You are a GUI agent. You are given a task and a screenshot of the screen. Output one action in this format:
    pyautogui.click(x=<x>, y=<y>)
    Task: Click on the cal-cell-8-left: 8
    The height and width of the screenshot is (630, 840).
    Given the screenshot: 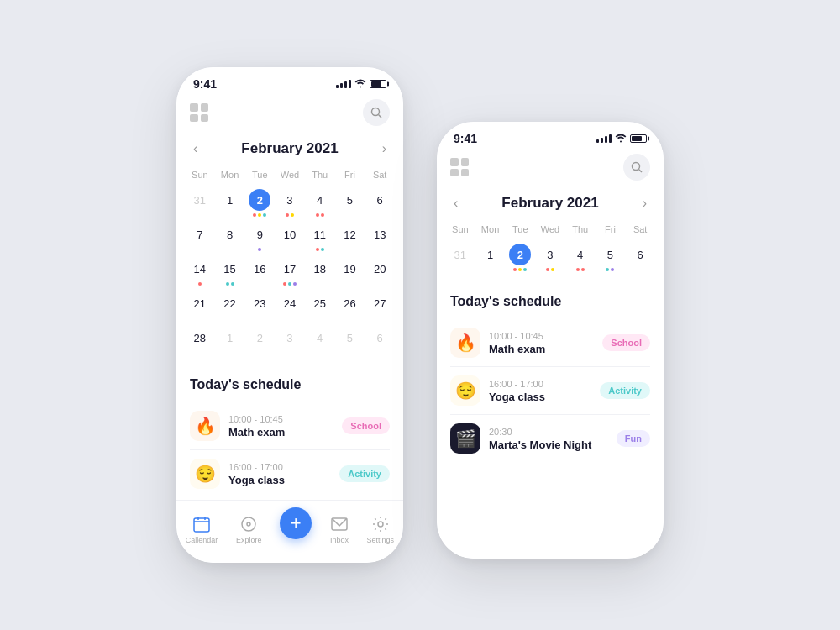 What is the action you would take?
    pyautogui.click(x=230, y=237)
    